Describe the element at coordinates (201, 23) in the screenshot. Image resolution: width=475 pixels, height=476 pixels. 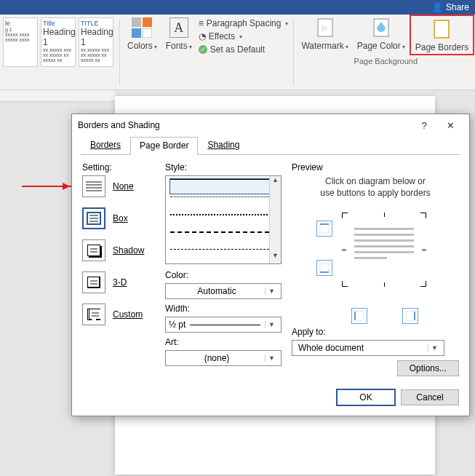
I see `paragraph-spacing-icon: ≡` at that location.